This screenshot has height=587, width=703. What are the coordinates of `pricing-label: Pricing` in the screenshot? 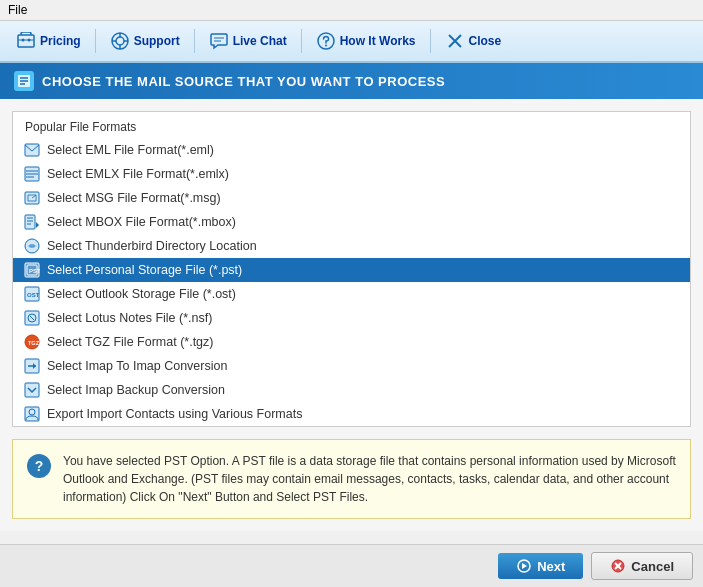 It's located at (60, 41).